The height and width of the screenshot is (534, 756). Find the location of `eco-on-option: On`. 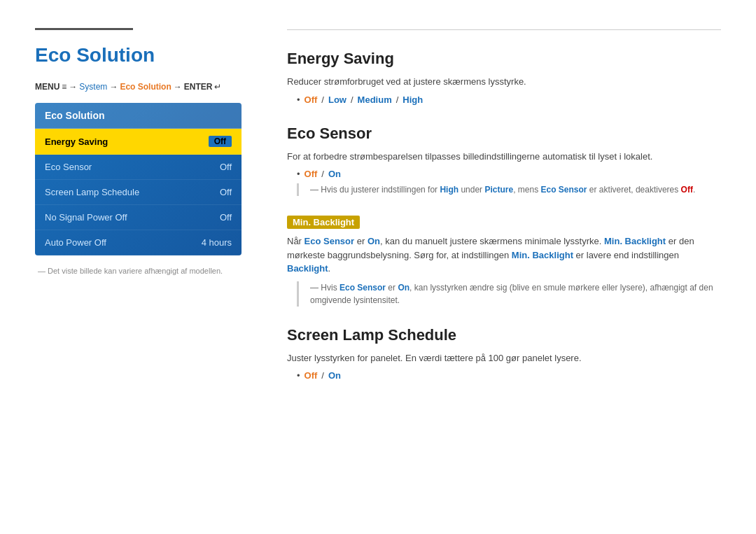

eco-on-option: On is located at coordinates (335, 174).